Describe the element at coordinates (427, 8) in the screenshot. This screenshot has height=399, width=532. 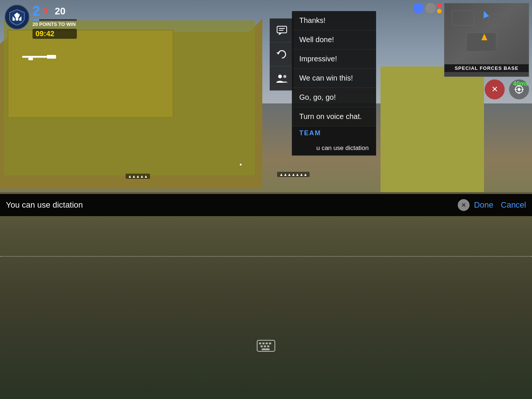
I see `top-indicators` at that location.